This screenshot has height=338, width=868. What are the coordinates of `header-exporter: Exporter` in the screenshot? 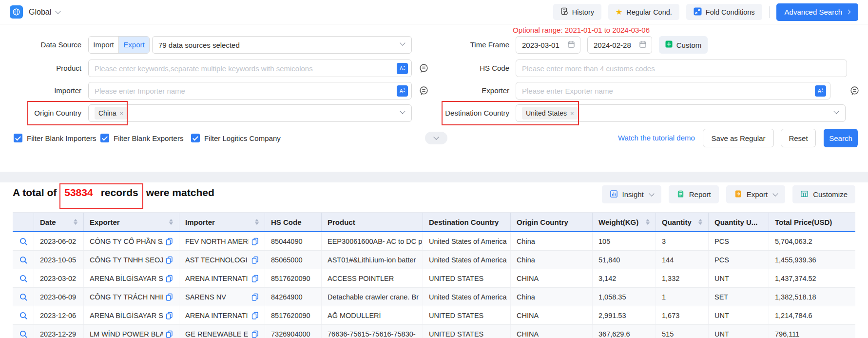 It's located at (132, 222).